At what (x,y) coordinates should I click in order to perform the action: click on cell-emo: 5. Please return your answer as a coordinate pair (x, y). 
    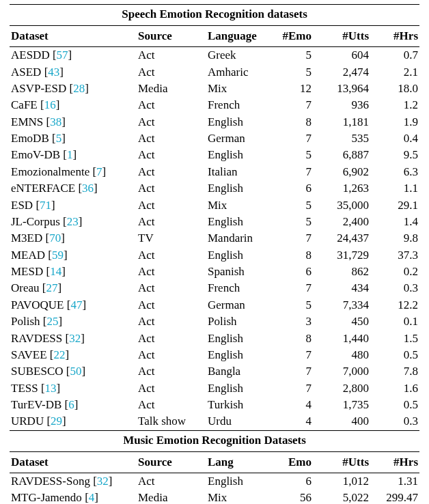
    Looking at the image, I should click on (292, 305).